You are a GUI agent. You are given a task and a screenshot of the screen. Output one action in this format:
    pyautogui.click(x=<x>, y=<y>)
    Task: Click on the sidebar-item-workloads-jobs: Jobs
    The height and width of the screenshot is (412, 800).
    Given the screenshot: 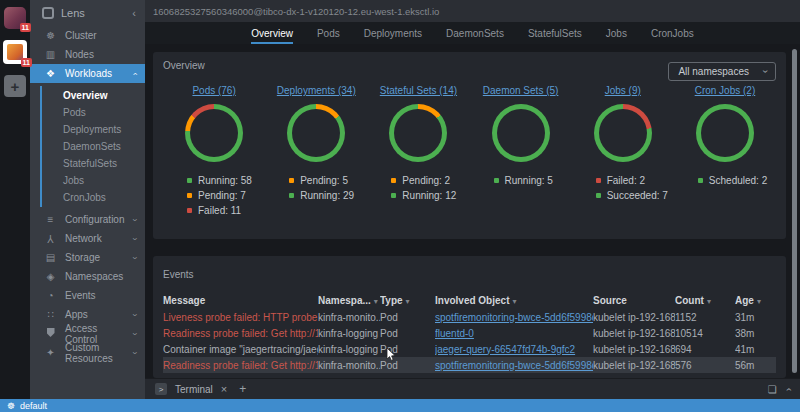 What is the action you would take?
    pyautogui.click(x=94, y=180)
    